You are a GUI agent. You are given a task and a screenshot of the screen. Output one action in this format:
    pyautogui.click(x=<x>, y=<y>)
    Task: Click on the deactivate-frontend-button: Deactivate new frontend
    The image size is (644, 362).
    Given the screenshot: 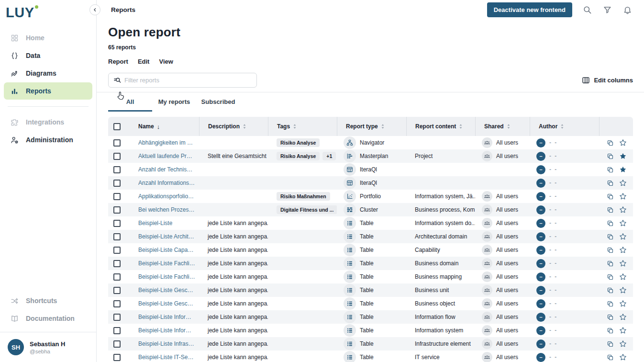 What is the action you would take?
    pyautogui.click(x=530, y=10)
    